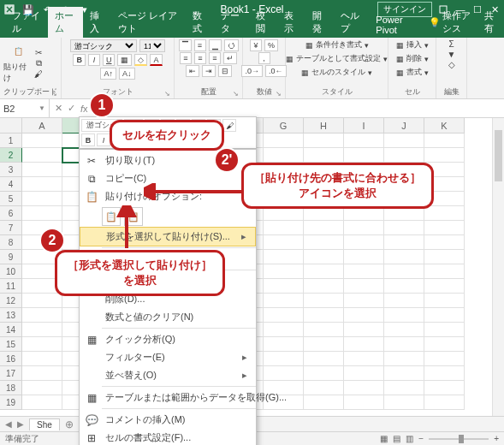  Describe the element at coordinates (43, 126) in the screenshot. I see `col-header: A` at that location.